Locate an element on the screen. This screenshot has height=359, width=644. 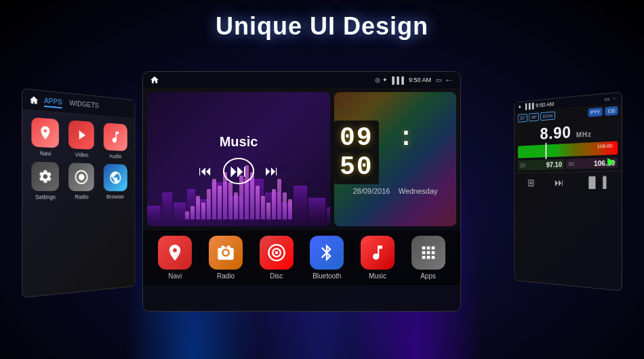
dock-bt-label: Bluetooth is located at coordinates (327, 276).